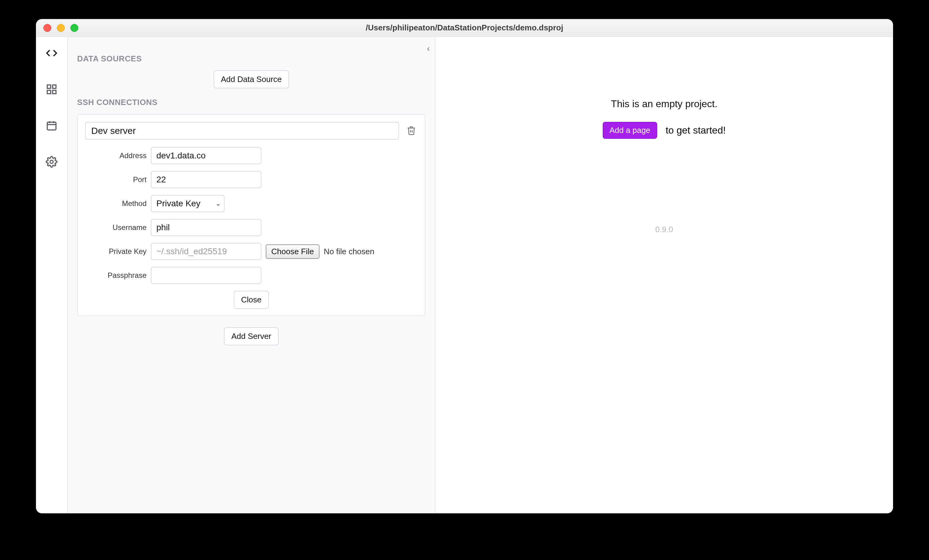 The width and height of the screenshot is (929, 560). I want to click on nav-dashboard, so click(51, 90).